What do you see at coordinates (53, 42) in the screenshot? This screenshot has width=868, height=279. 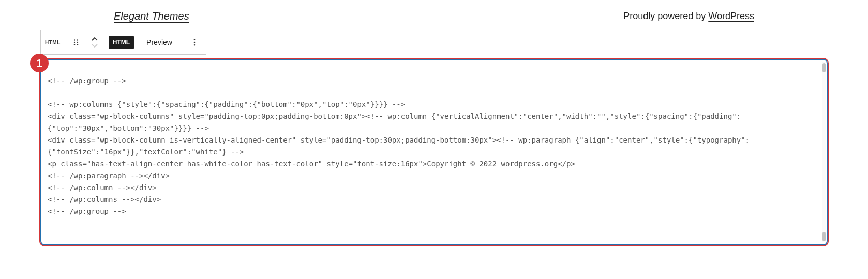 I see `html-block-label: HTML` at bounding box center [53, 42].